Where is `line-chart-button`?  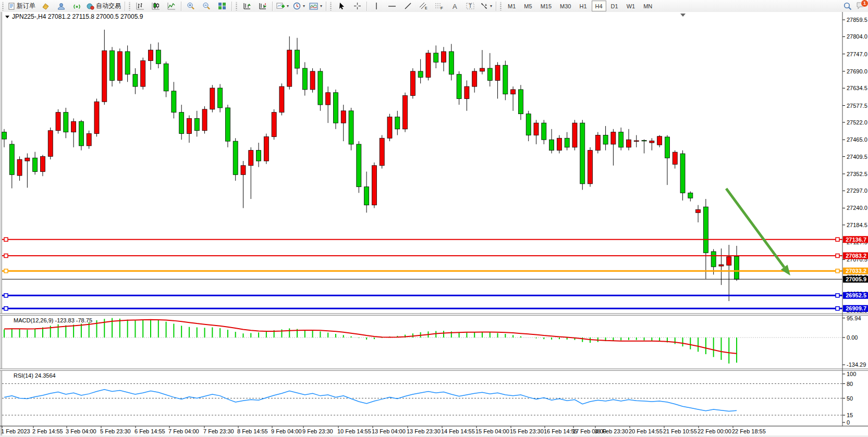
line-chart-button is located at coordinates (172, 6).